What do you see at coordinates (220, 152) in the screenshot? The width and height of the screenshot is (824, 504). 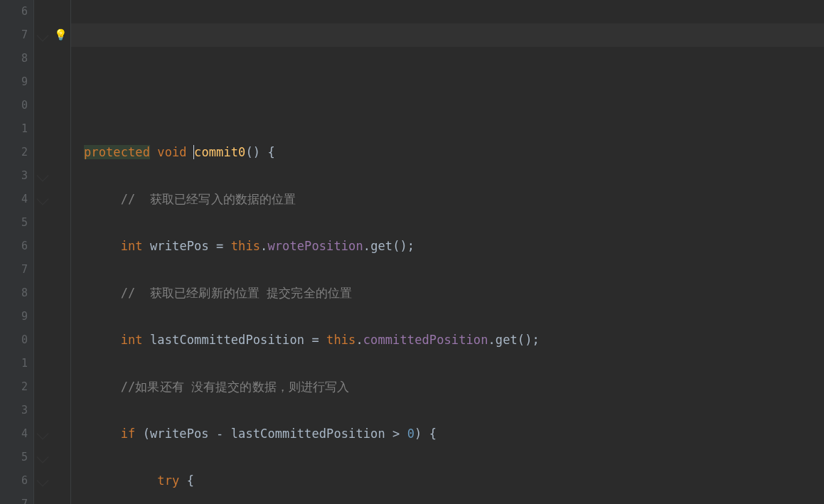 I see `method-name: commit0` at bounding box center [220, 152].